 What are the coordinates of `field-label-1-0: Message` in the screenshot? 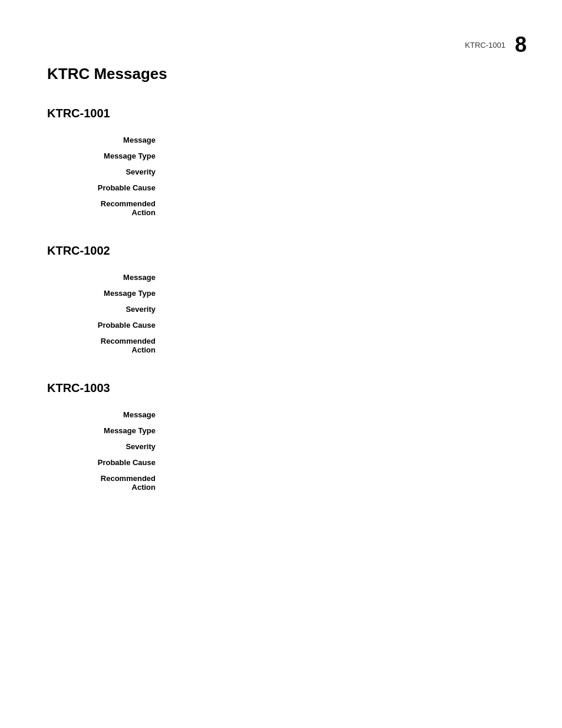 It's located at (106, 277).